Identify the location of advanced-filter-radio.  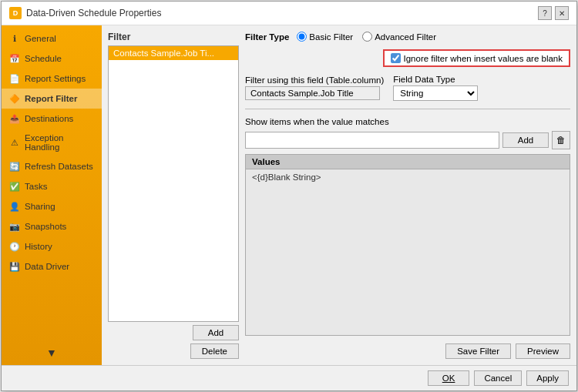
(367, 37).